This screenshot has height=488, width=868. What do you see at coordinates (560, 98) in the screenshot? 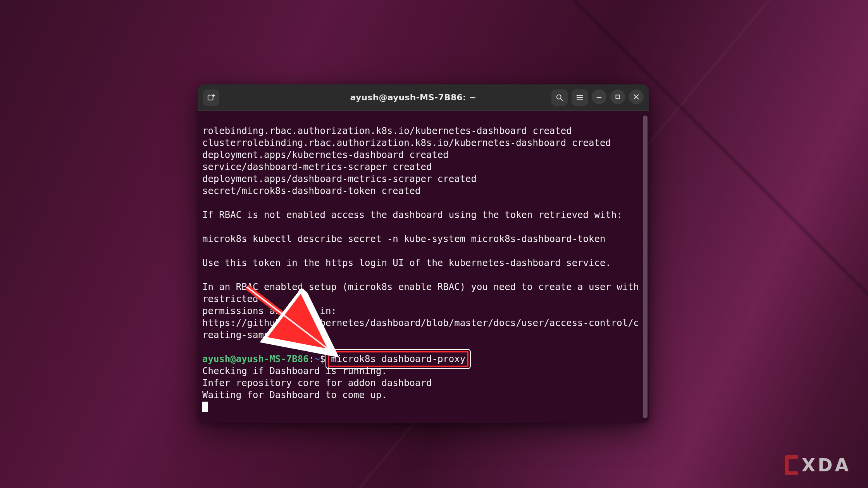
I see `search-button` at bounding box center [560, 98].